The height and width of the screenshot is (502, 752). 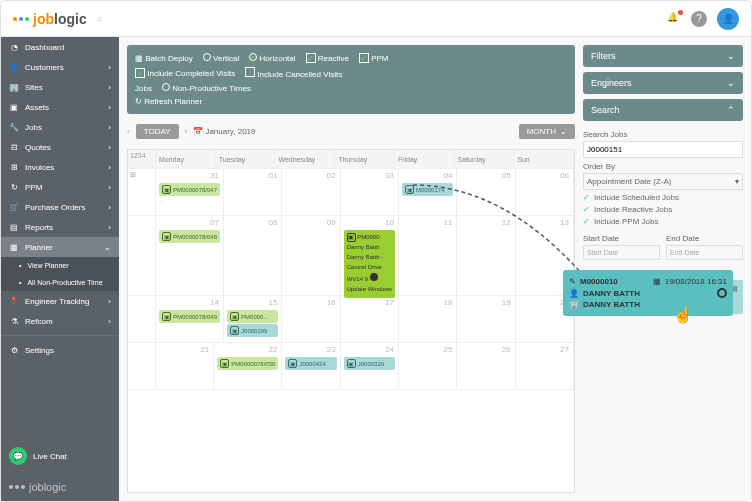 I want to click on person-icon: 👤, so click(x=574, y=294).